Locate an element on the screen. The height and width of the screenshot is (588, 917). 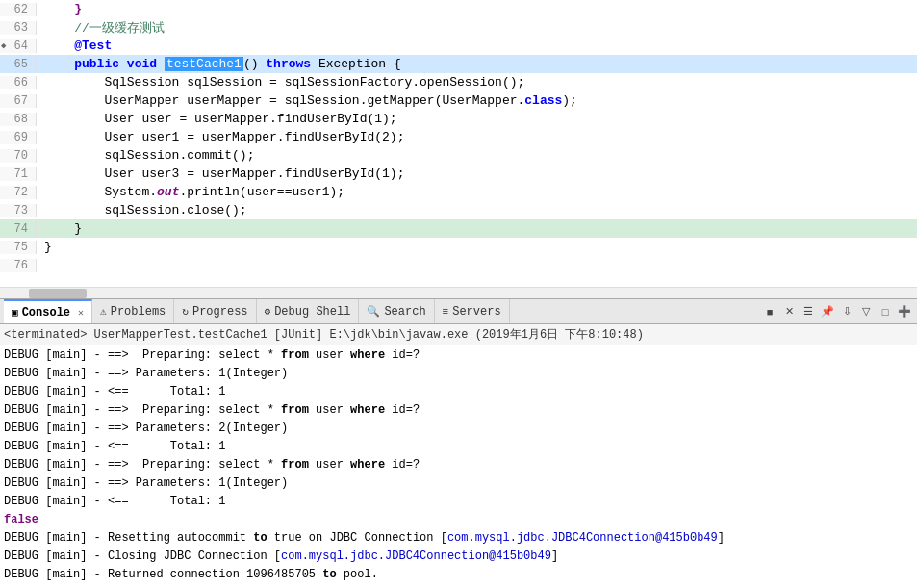
line-number-68: 68 is located at coordinates (18, 119).